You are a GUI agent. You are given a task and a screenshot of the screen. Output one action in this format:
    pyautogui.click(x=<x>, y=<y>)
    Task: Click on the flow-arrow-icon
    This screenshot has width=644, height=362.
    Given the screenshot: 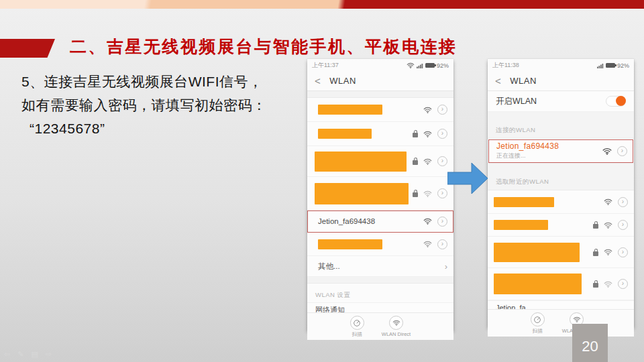 What is the action you would take?
    pyautogui.click(x=468, y=178)
    